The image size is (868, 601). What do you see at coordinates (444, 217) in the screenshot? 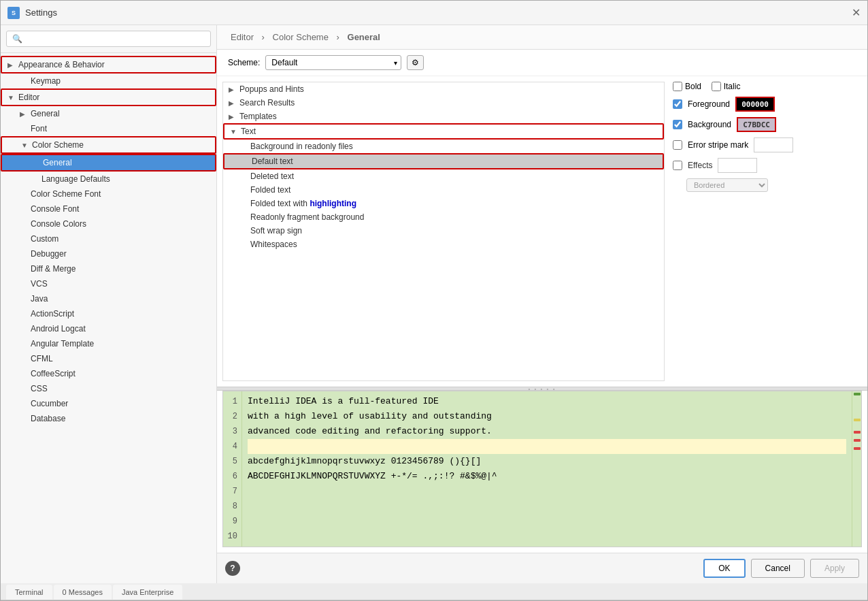
I see `tree-item-readonly-fragment: Readonly fragment background` at bounding box center [444, 217].